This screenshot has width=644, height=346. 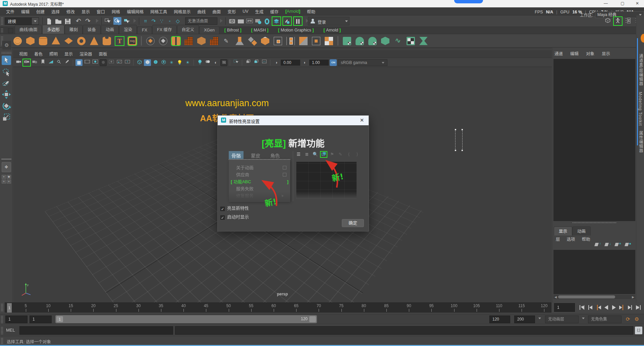 I want to click on exposure-field: 0.00, so click(x=290, y=63).